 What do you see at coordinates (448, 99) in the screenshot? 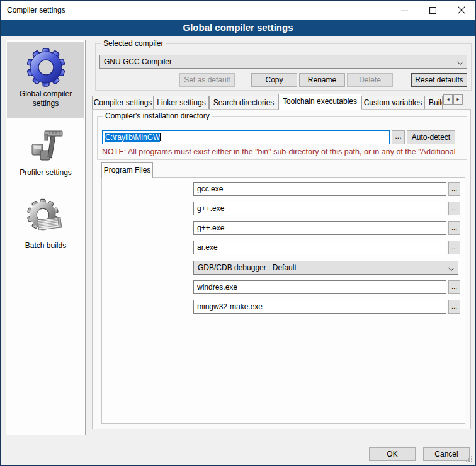
I see `tab-scroll-left-button: ◂` at bounding box center [448, 99].